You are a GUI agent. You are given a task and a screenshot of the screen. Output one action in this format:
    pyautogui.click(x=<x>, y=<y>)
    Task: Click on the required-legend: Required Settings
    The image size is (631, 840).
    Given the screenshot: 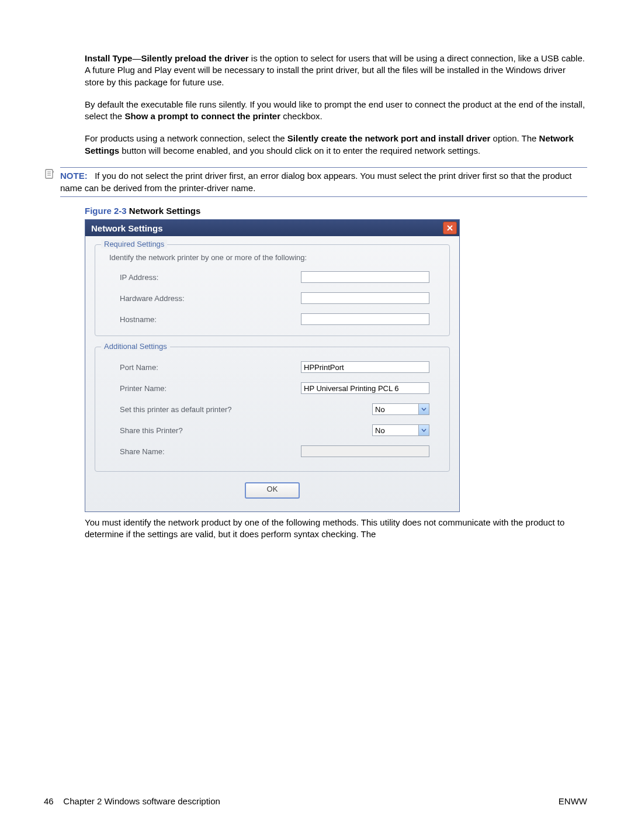 What is the action you would take?
    pyautogui.click(x=134, y=244)
    